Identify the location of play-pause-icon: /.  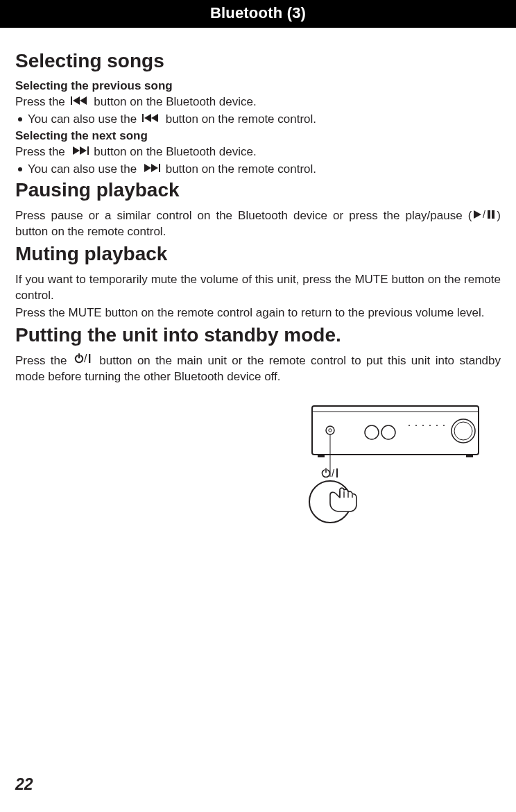
(484, 215).